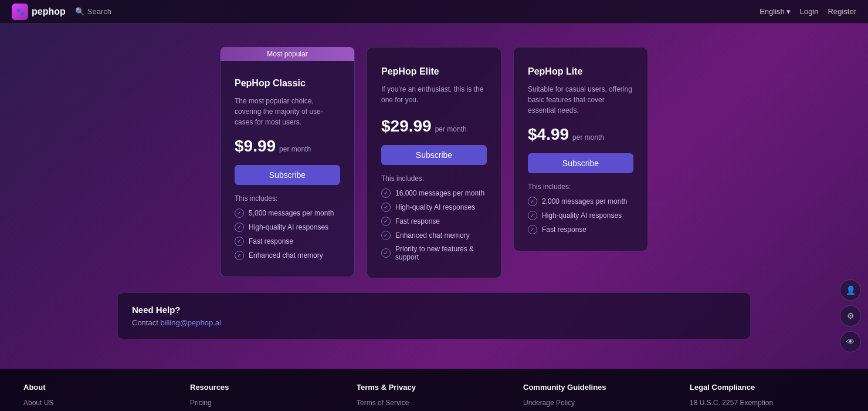  I want to click on footer-link-tos: Terms of Service, so click(434, 403).